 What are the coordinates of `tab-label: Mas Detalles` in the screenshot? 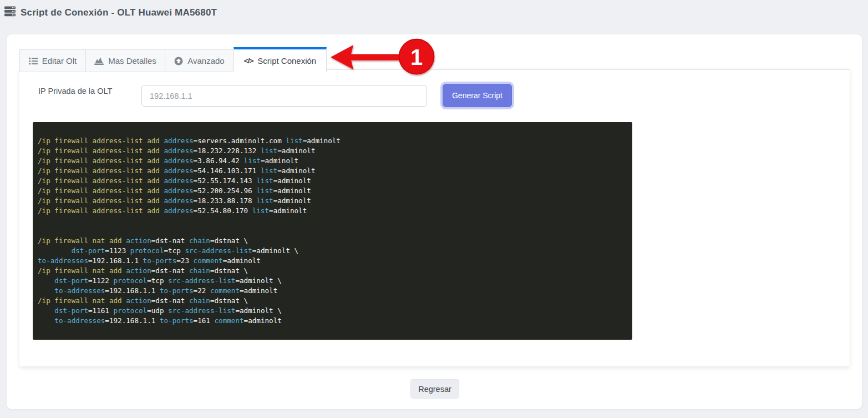 It's located at (132, 61).